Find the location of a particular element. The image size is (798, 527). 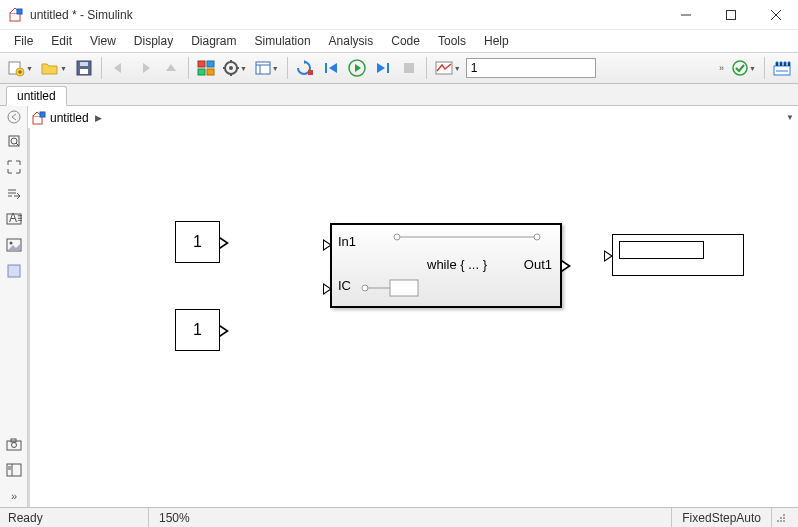

up-button is located at coordinates (171, 68).